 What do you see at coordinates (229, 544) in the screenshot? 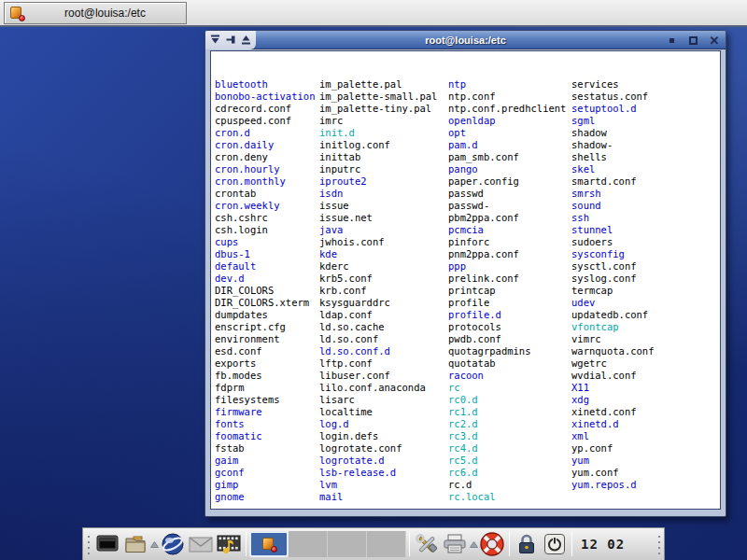
I see `multimedia-button` at bounding box center [229, 544].